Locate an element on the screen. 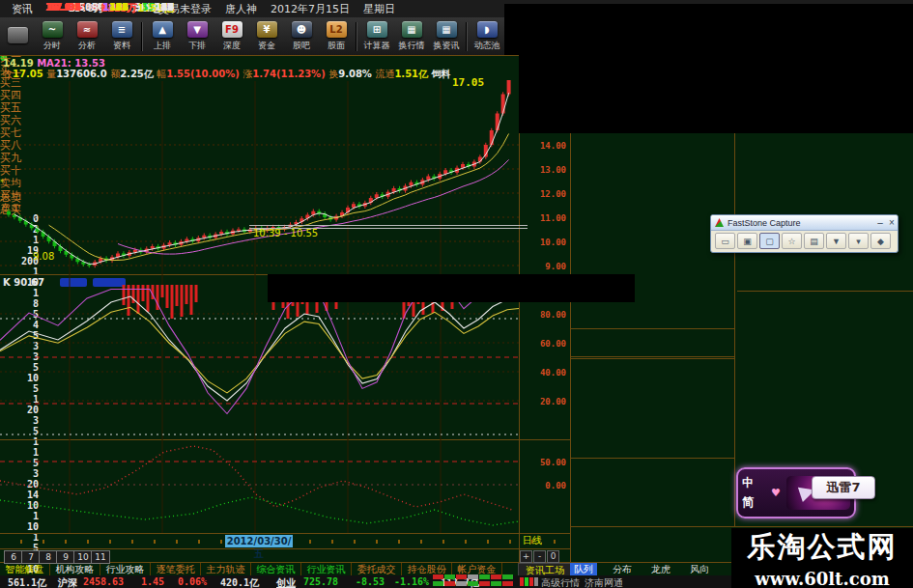  toolbar-button: ≈分析 is located at coordinates (87, 37).